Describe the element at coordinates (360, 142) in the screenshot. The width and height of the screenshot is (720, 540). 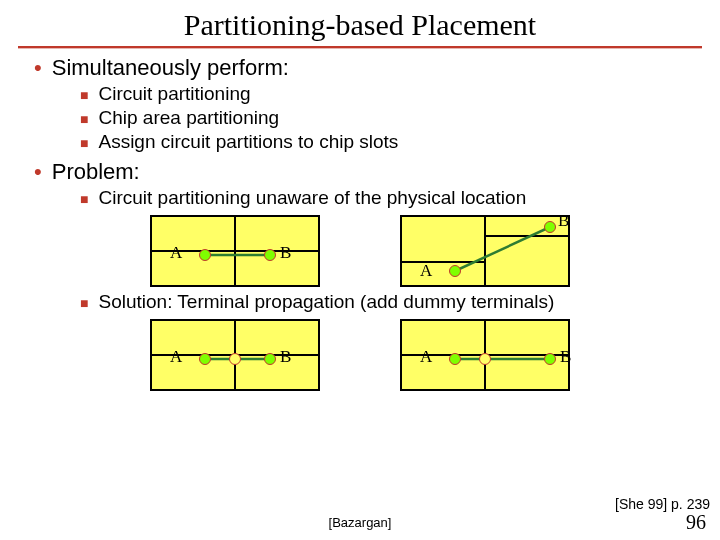
I see `subbullet-assign: ■ Assign circuit partitions to chip slot…` at that location.